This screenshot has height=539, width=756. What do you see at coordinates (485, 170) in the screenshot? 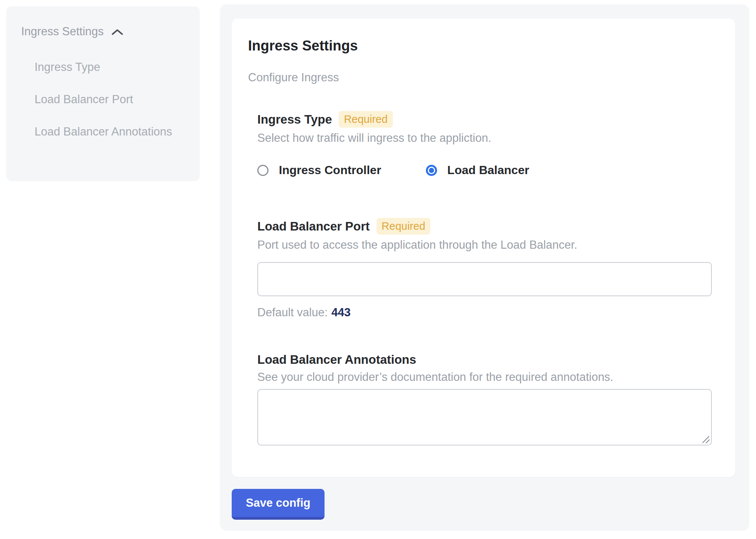
I see `ingress-type-radio-group: Ingress Controller Load Balancer` at bounding box center [485, 170].